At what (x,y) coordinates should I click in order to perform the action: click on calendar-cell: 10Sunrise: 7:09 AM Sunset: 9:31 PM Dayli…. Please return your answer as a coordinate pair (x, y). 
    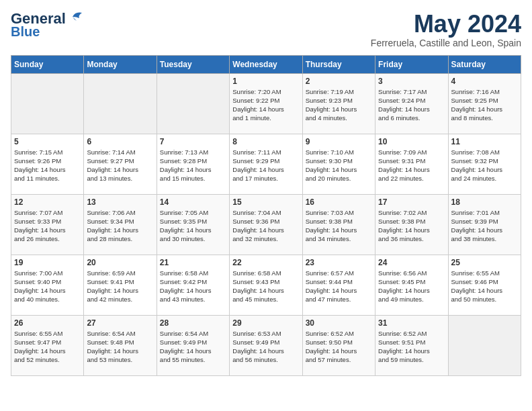
    Looking at the image, I should click on (412, 164).